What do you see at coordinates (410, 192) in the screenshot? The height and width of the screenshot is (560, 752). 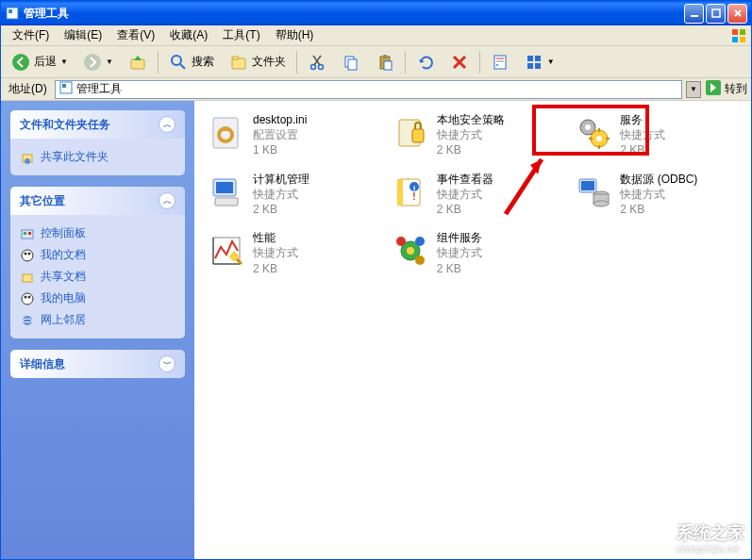 I see `event-viewer-icon: i!` at bounding box center [410, 192].